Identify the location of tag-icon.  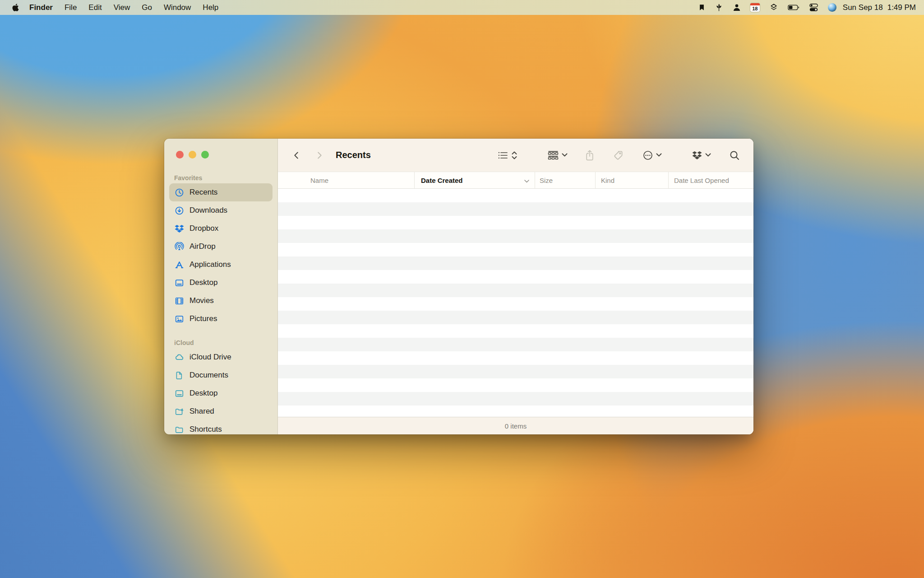
(618, 155).